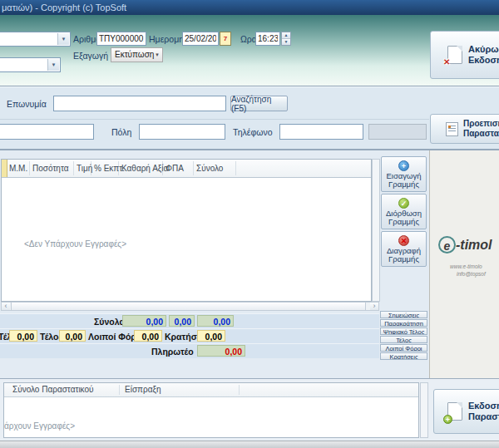 This screenshot has width=499, height=448. Describe the element at coordinates (376, 230) in the screenshot. I see `grid-vertical-scrollbar` at that location.